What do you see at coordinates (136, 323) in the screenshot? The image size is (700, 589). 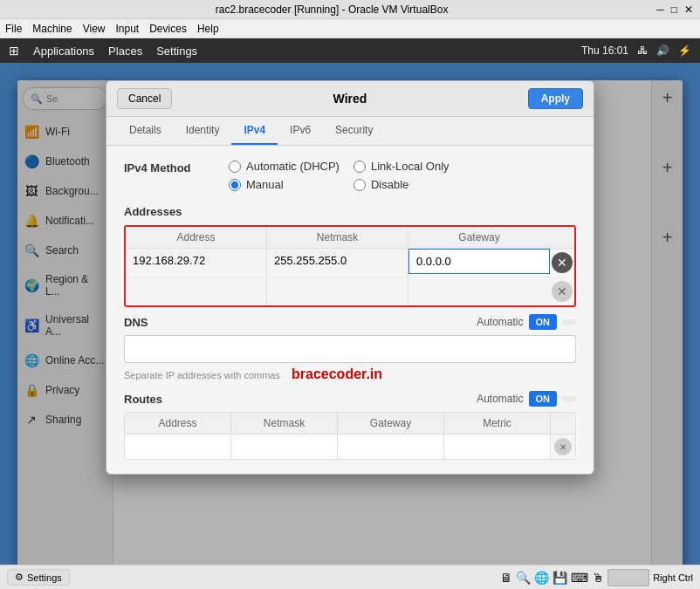 I see `dns-label: DNS` at bounding box center [136, 323].